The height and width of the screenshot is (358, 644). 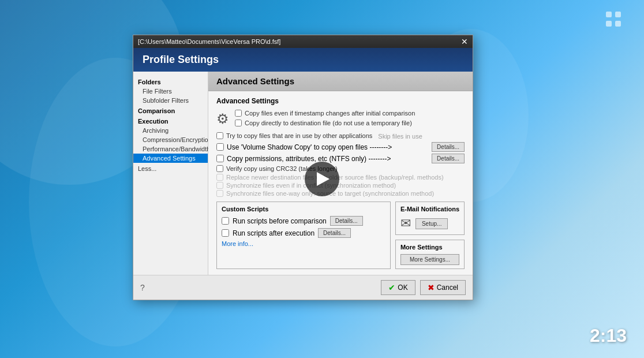 I want to click on more-settings-box: More Settings More Settings..., so click(x=430, y=254).